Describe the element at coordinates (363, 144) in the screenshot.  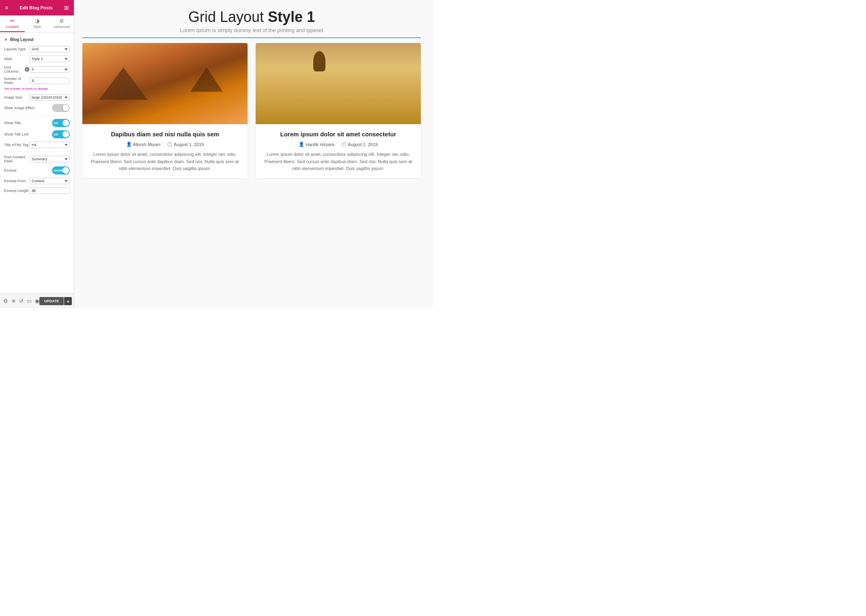
I see `post-date-2: August 1, 2019` at that location.